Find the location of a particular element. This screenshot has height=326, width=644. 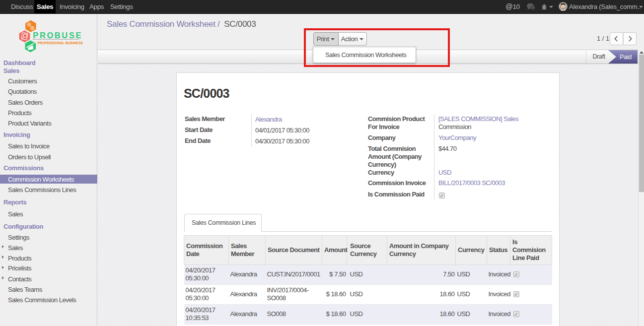

svg-text: PROFESSIONAL BUSINESS is located at coordinates (61, 43).